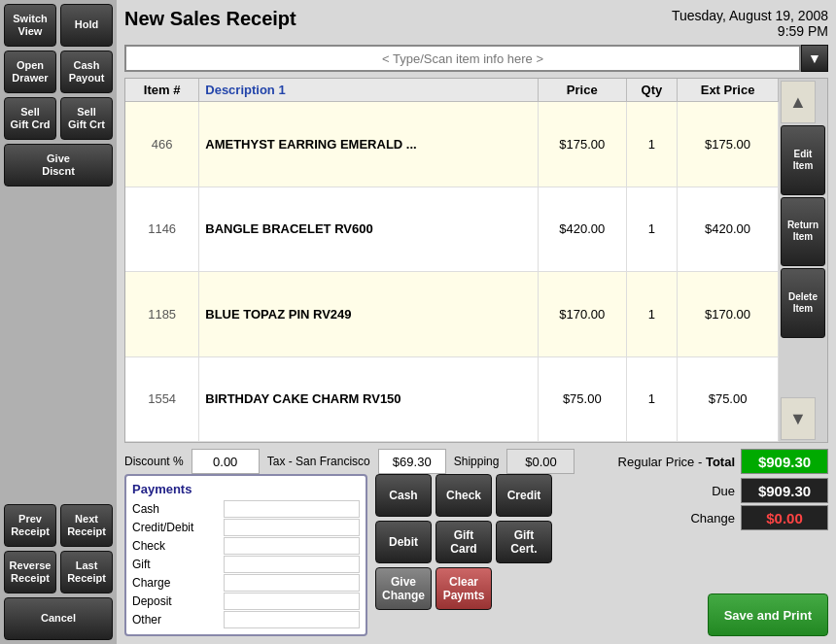 The image size is (836, 644). Describe the element at coordinates (476, 23) in the screenshot. I see `header: New Sales Receipt Tuesday, August 19, 20…` at that location.